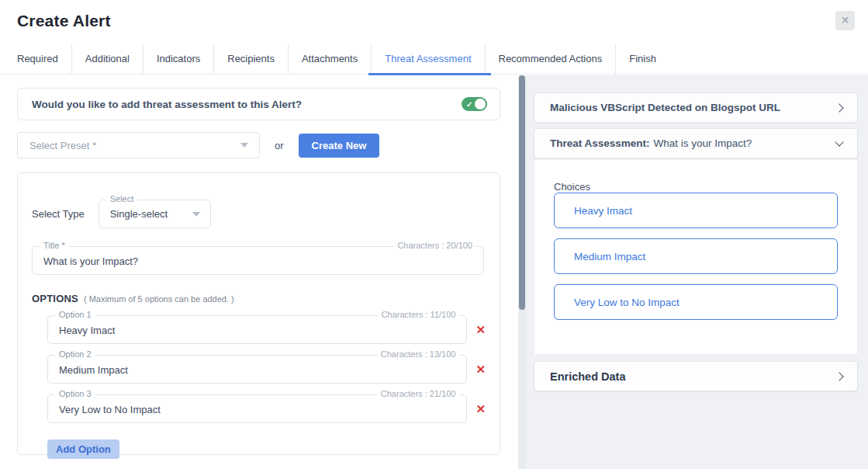  What do you see at coordinates (259, 298) in the screenshot?
I see `options-header: OPTIONS ( Maximum of 5 options can be ad…` at bounding box center [259, 298].